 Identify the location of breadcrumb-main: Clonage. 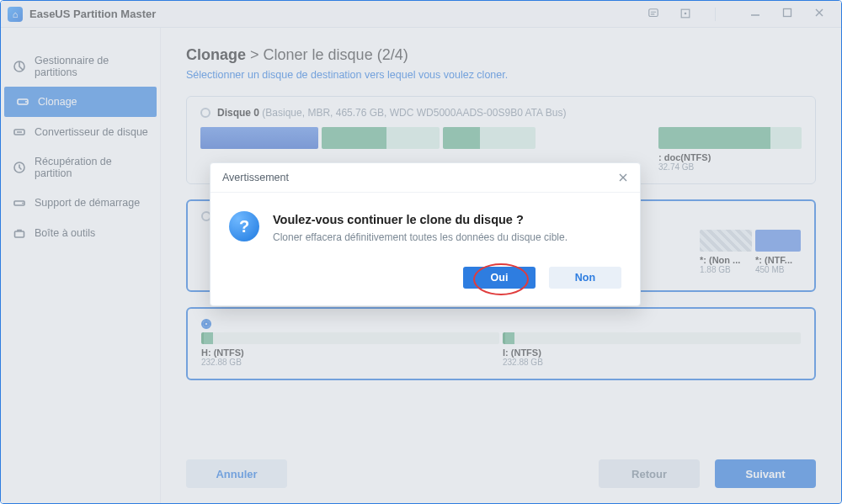
(216, 55).